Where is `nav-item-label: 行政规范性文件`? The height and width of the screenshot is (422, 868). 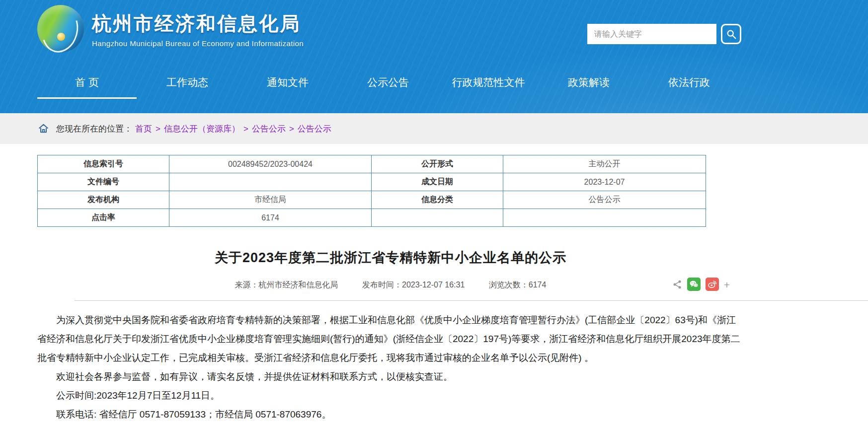
nav-item-label: 行政规范性文件 is located at coordinates (489, 82).